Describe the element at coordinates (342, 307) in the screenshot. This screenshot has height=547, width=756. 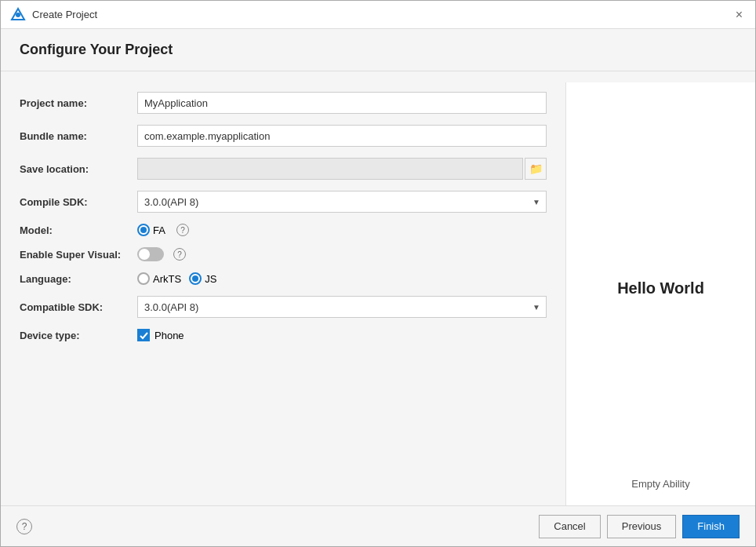
I see `compatible-sdk-select: 3.0.0(API 8) 2.0.0(API 6)` at that location.